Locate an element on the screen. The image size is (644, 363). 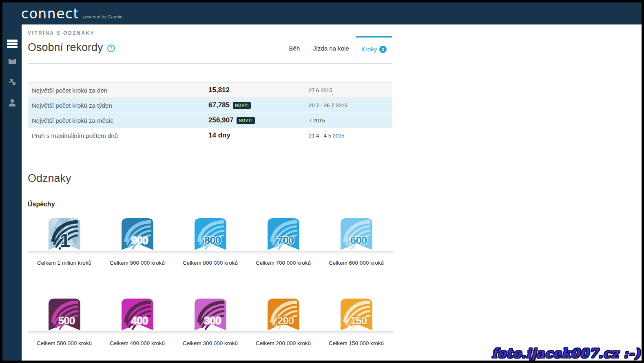
svg-text: 400 is located at coordinates (139, 321).